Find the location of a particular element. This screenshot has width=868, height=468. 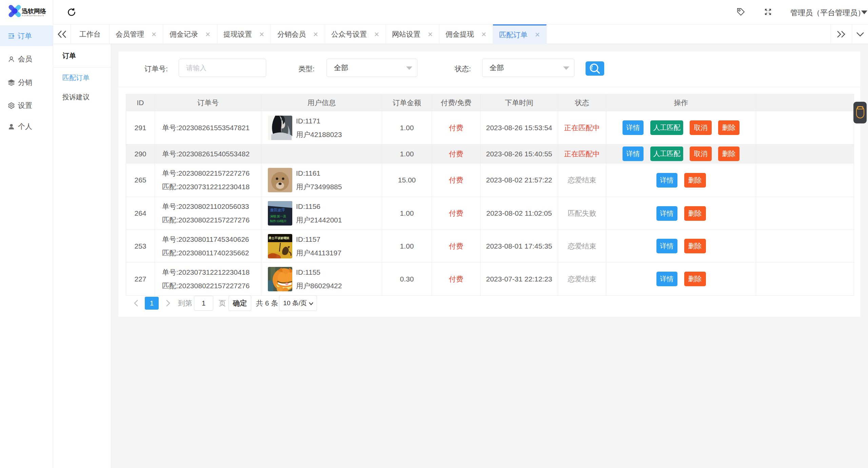

svg-text: 勇士不该被嘲笑 is located at coordinates (279, 238).